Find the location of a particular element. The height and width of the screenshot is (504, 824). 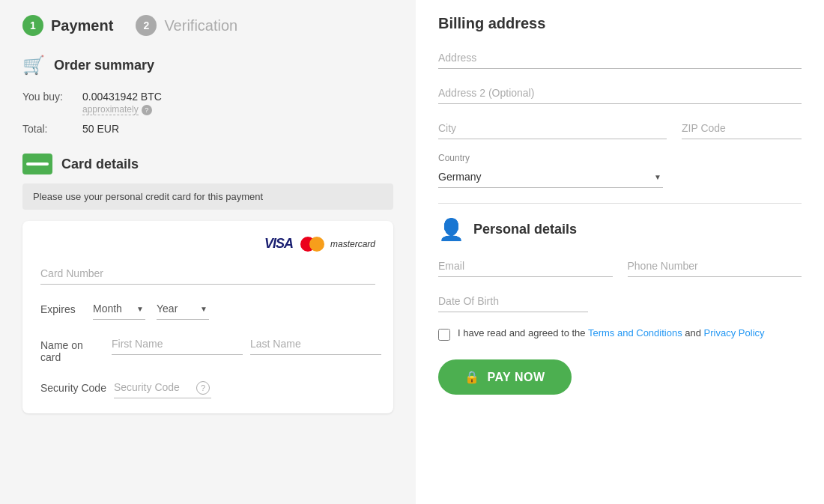

country-field: Country Germany France United Kingdom Un… is located at coordinates (620, 171).